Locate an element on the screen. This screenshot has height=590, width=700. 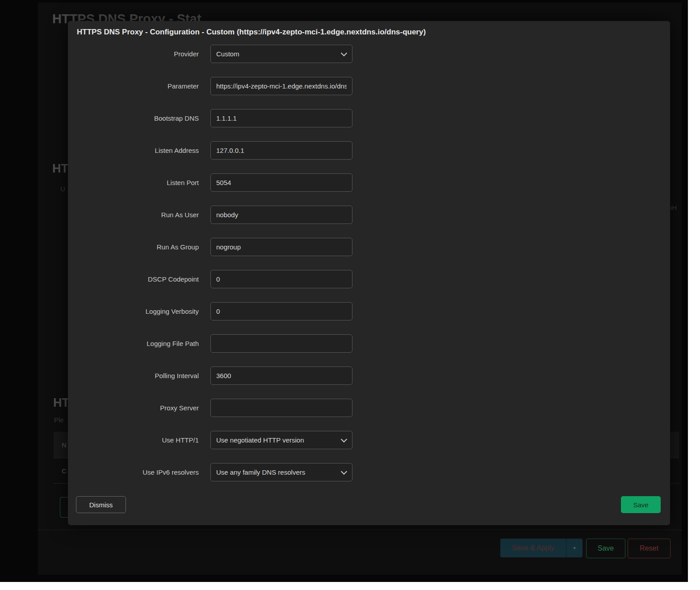
field-label: Run As User is located at coordinates (133, 215).